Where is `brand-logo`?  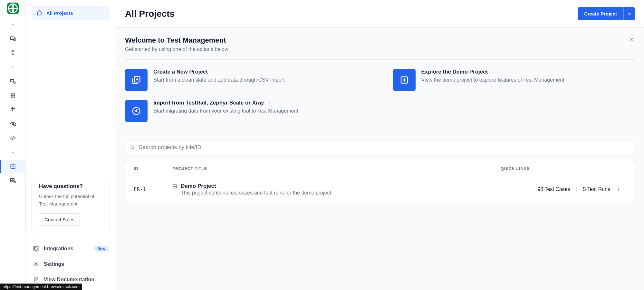 brand-logo is located at coordinates (13, 8).